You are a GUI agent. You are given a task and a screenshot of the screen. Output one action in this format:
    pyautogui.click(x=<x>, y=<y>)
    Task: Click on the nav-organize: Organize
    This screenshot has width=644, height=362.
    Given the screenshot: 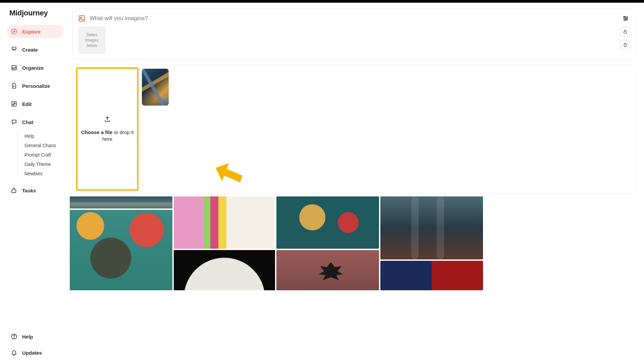 What is the action you would take?
    pyautogui.click(x=35, y=68)
    